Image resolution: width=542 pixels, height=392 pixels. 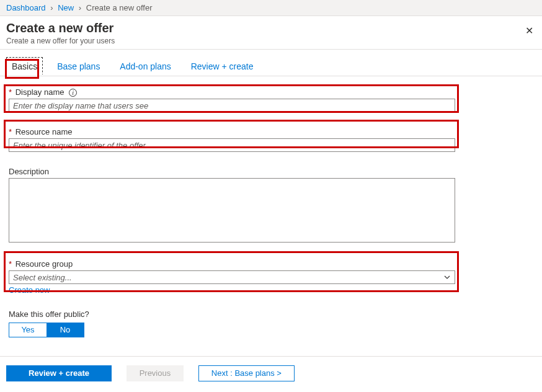 I want to click on footer: Review + create Previous Next : Base pla…, so click(x=271, y=373).